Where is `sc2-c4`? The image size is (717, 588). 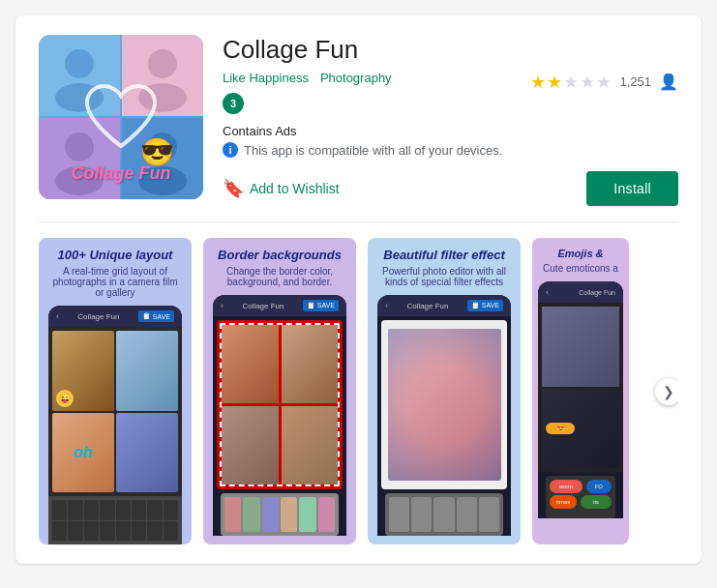
sc2-c4 is located at coordinates (288, 514).